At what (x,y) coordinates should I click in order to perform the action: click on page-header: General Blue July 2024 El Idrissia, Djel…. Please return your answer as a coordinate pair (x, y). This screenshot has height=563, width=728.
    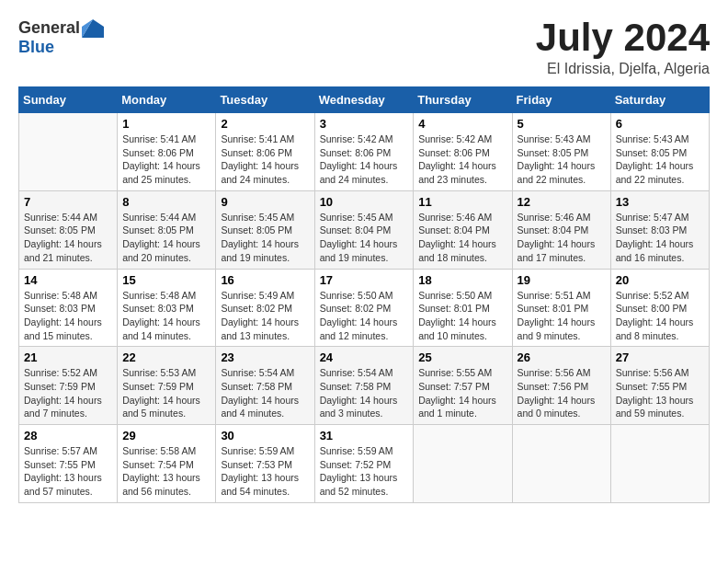
    Looking at the image, I should click on (364, 48).